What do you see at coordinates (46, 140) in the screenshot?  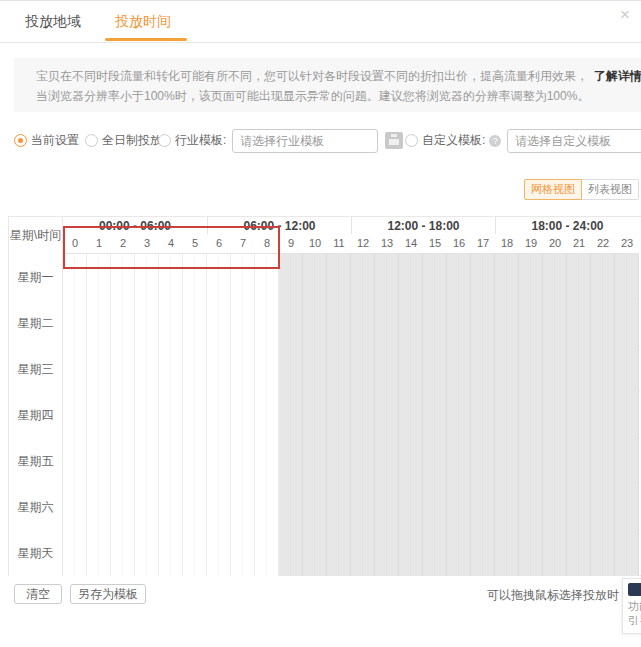 I see `option-current-settings: 当前设置` at bounding box center [46, 140].